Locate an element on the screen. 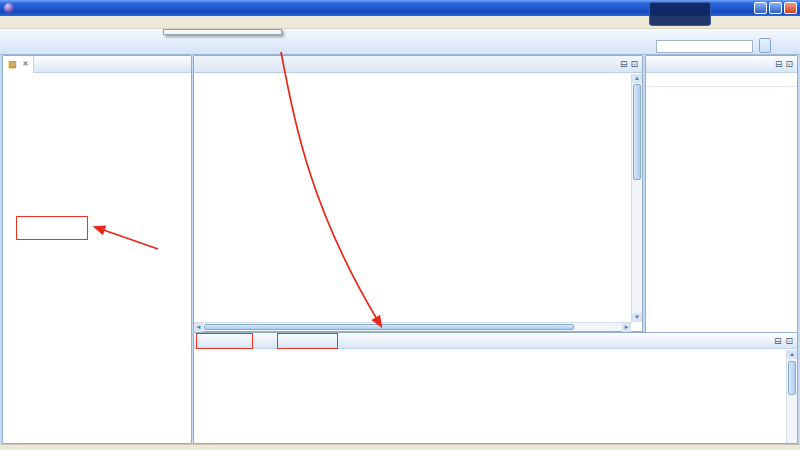  minimize-button is located at coordinates (760, 8).